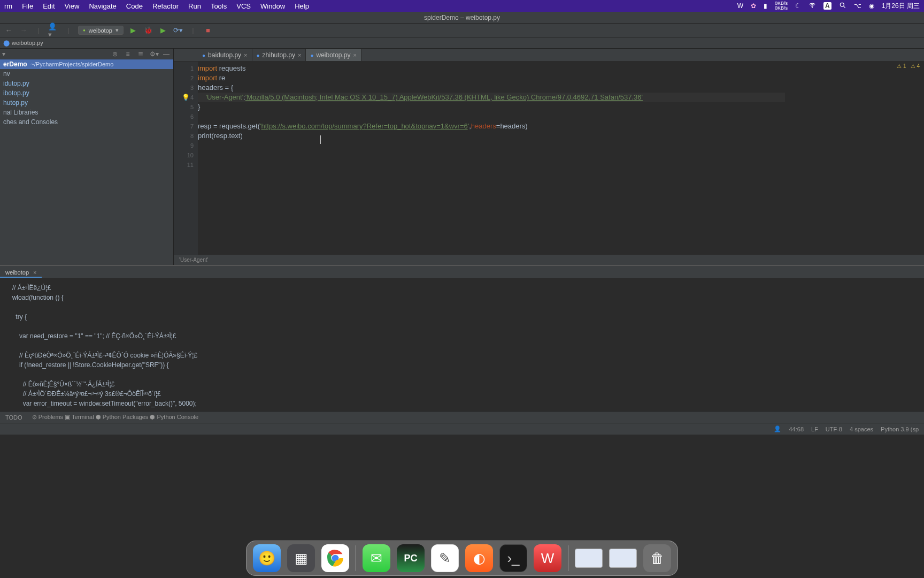 The width and height of the screenshot is (924, 578). I want to click on run-tab-bar: weibotop×, so click(462, 272).